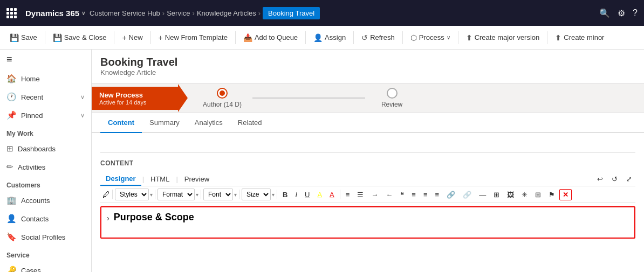 The width and height of the screenshot is (644, 272). What do you see at coordinates (80, 38) in the screenshot?
I see `save-close-button: 💾 Save & Close` at bounding box center [80, 38].